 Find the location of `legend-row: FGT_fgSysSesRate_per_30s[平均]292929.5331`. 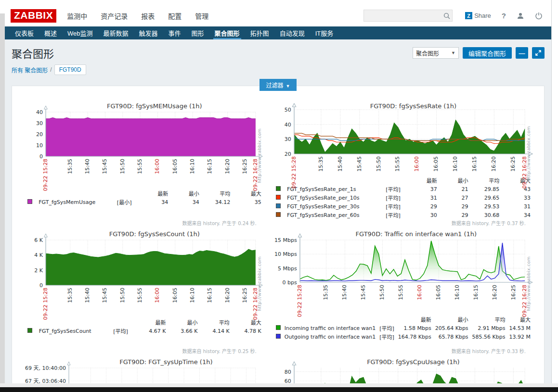

legend-row: FGT_fgSysSesRate_per_30s[平均]292929.5331 is located at coordinates (403, 206).